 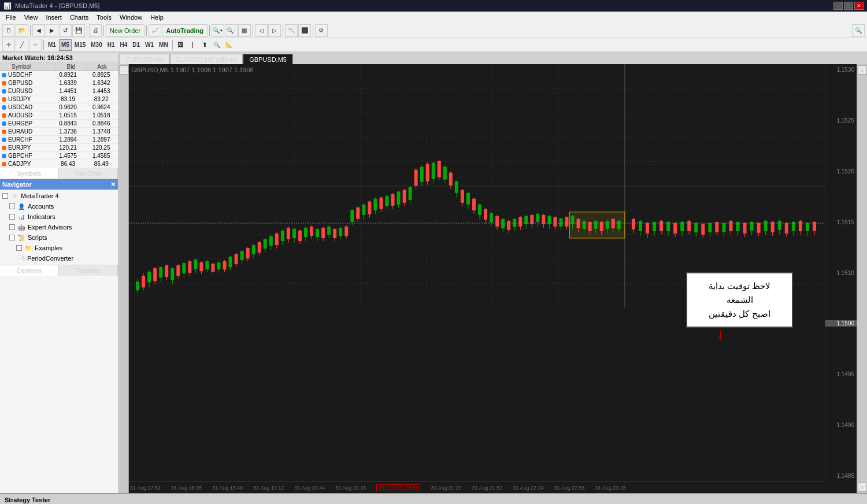 What do you see at coordinates (54, 17) in the screenshot?
I see `menu-insert: Insert` at bounding box center [54, 17].